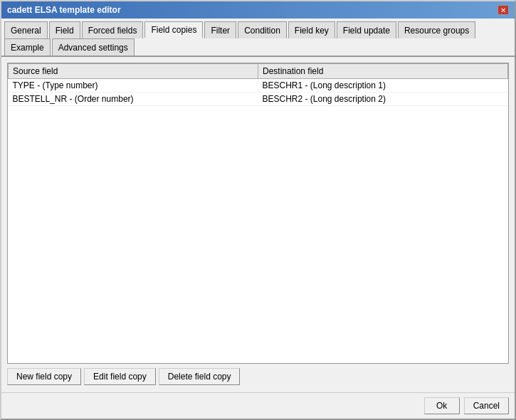 This screenshot has width=516, height=420. I want to click on col-header-source: Source field, so click(134, 71).